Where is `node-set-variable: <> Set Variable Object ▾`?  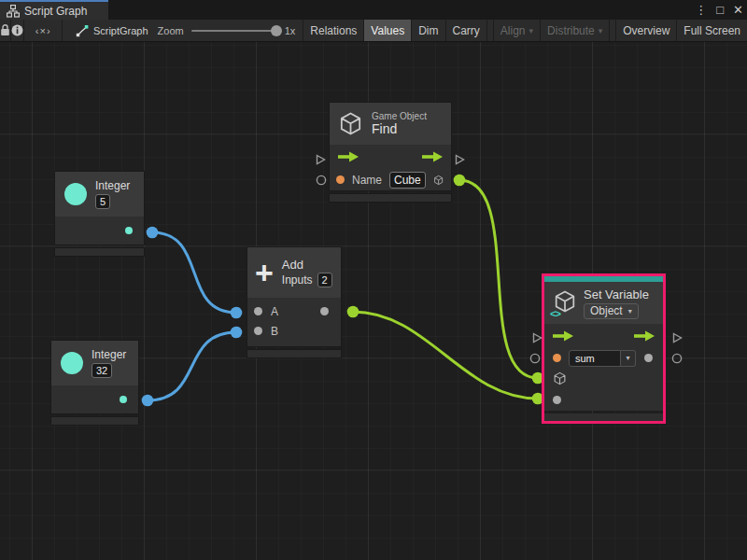
node-set-variable: <> Set Variable Object ▾ is located at coordinates (603, 349).